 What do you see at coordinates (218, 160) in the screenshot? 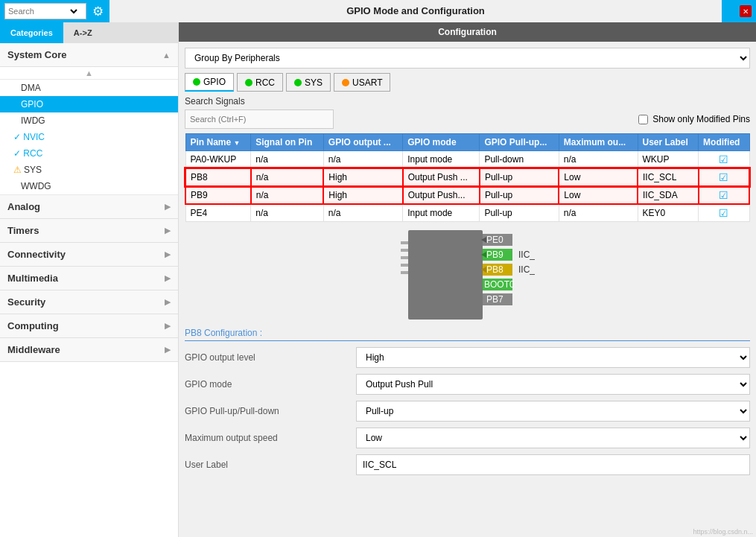
I see `cell-pin-name: PA0-WKUP` at bounding box center [218, 160].